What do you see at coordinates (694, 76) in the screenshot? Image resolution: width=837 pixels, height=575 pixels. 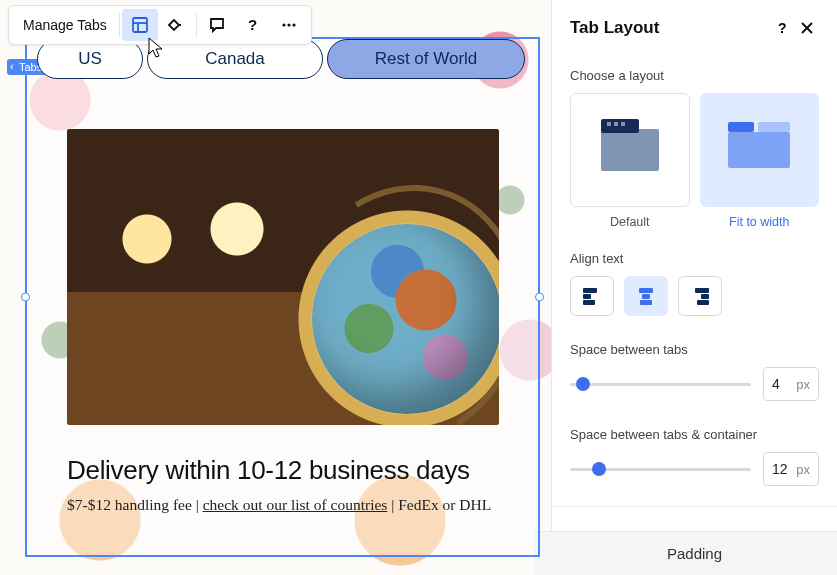 I see `choose-layout-label: Choose a layout` at bounding box center [694, 76].